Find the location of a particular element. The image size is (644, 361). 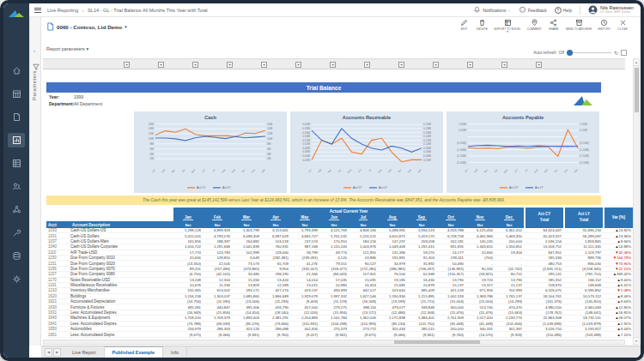

sheet-tab-live-report: Live Report is located at coordinates (84, 352).